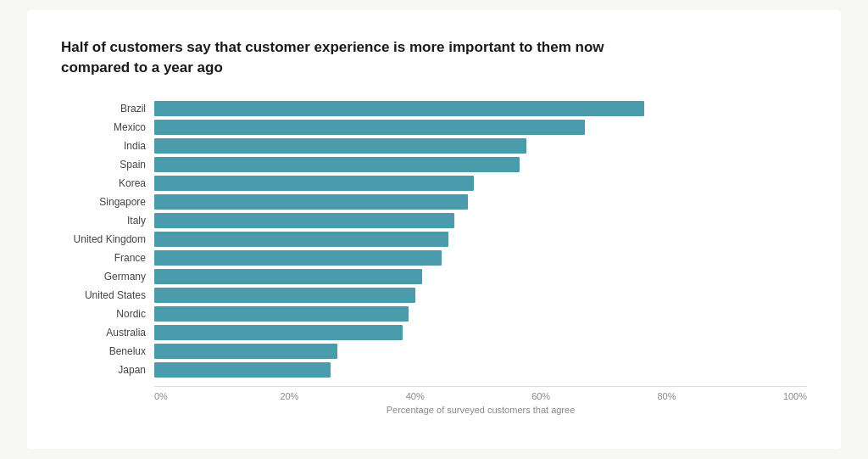  What do you see at coordinates (481, 410) in the screenshot?
I see `x-axis-label: Percentage of surveyed customers that ag…` at bounding box center [481, 410].